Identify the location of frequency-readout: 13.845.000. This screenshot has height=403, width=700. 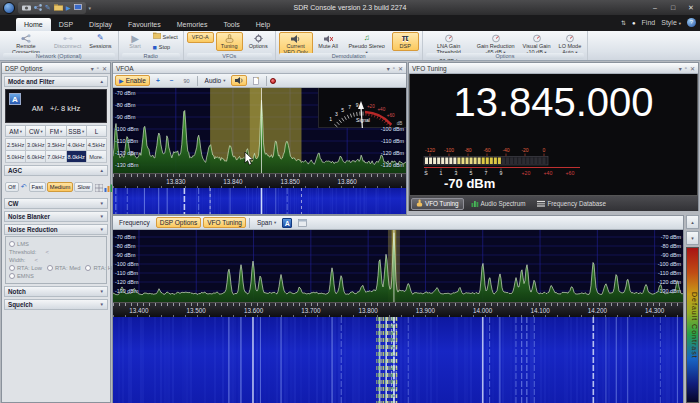
(554, 102).